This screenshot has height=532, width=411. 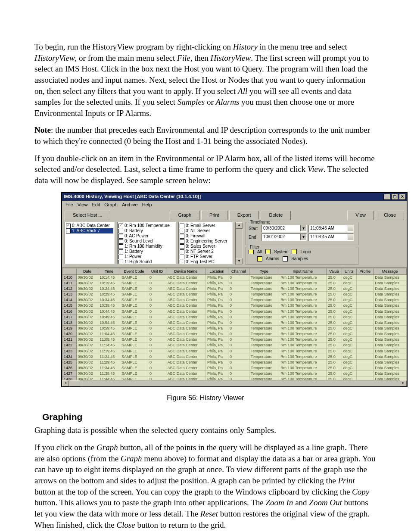 What do you see at coordinates (146, 262) in the screenshot?
I see `env-item: 1: High Sound` at bounding box center [146, 262].